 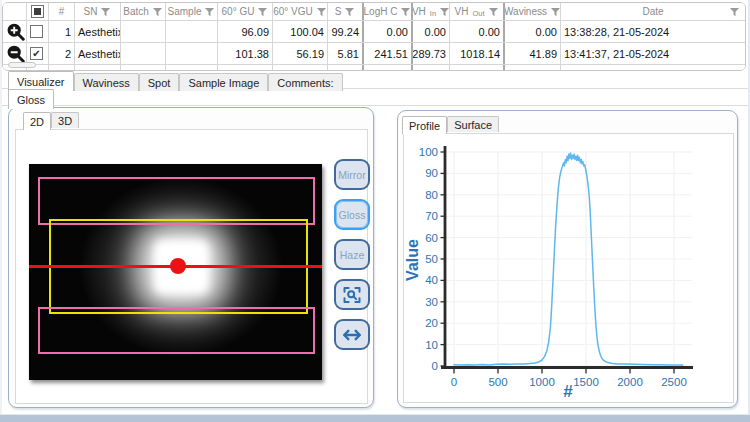 What do you see at coordinates (432, 345) in the screenshot?
I see `svg-text: 10` at bounding box center [432, 345].